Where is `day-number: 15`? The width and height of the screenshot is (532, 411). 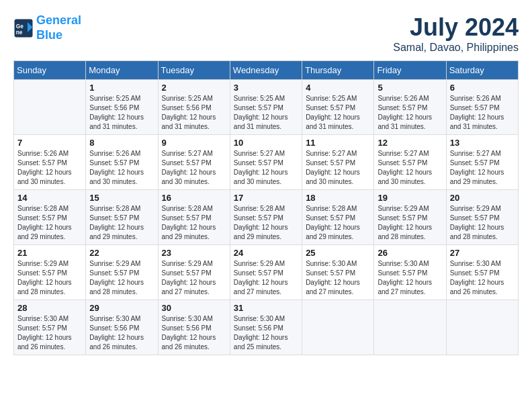
day-number: 15 is located at coordinates (122, 197).